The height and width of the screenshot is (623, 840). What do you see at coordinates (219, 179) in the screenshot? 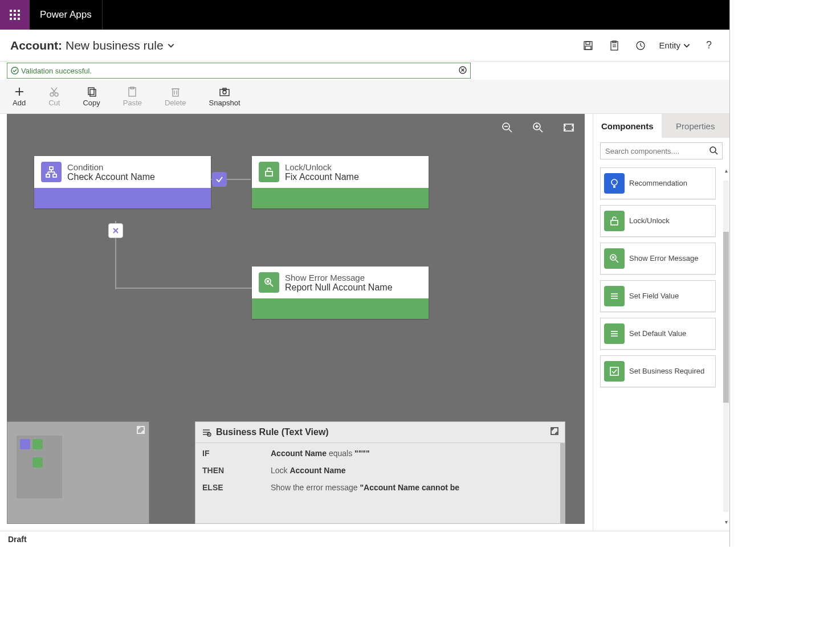
I see `true-branch-icon` at bounding box center [219, 179].